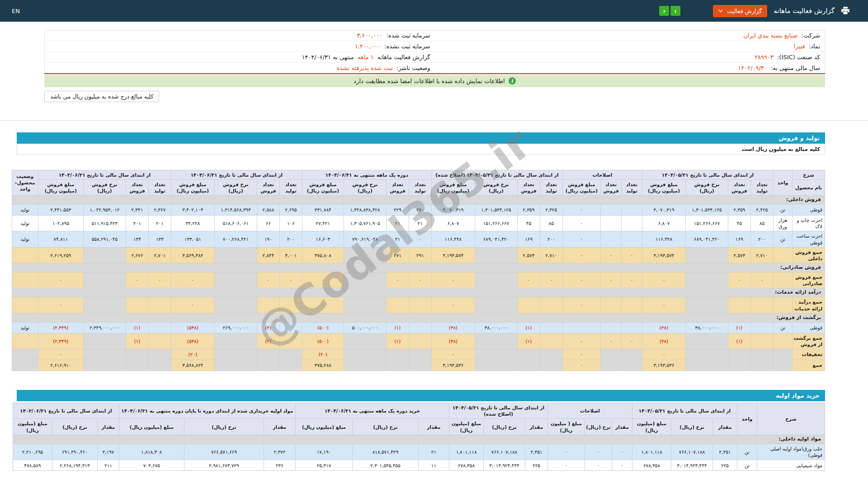 The height and width of the screenshot is (488, 868). What do you see at coordinates (193, 328) in the screenshot?
I see `cell: (۵۳۸)` at bounding box center [193, 328].